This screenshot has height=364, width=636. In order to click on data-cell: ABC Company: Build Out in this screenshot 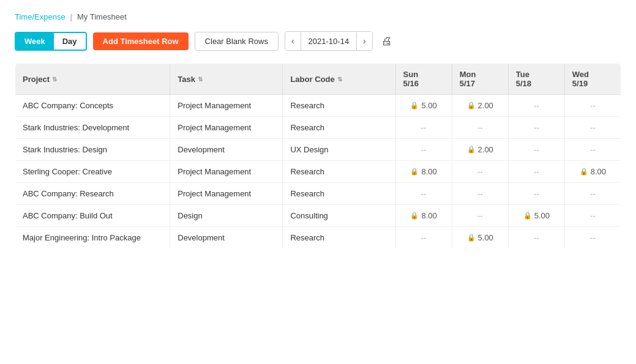, I will do `click(93, 216)`.